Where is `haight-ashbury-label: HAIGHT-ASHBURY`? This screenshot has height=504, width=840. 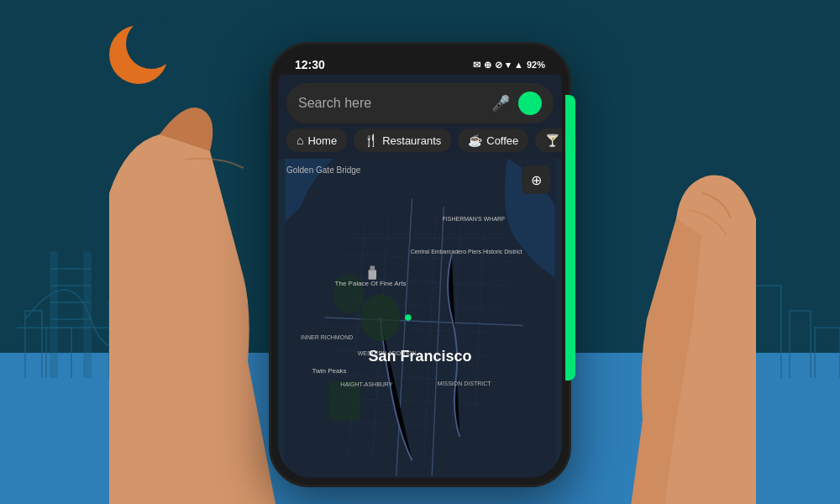
haight-ashbury-label: HAIGHT-ASHBURY is located at coordinates (366, 385).